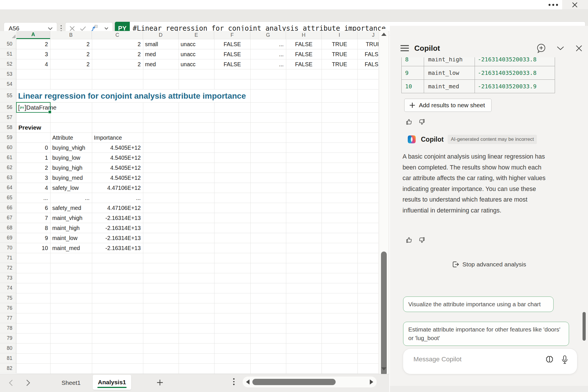 Image resolution: width=588 pixels, height=392 pixels. What do you see at coordinates (33, 158) in the screenshot?
I see `cell-A61: 1` at bounding box center [33, 158].